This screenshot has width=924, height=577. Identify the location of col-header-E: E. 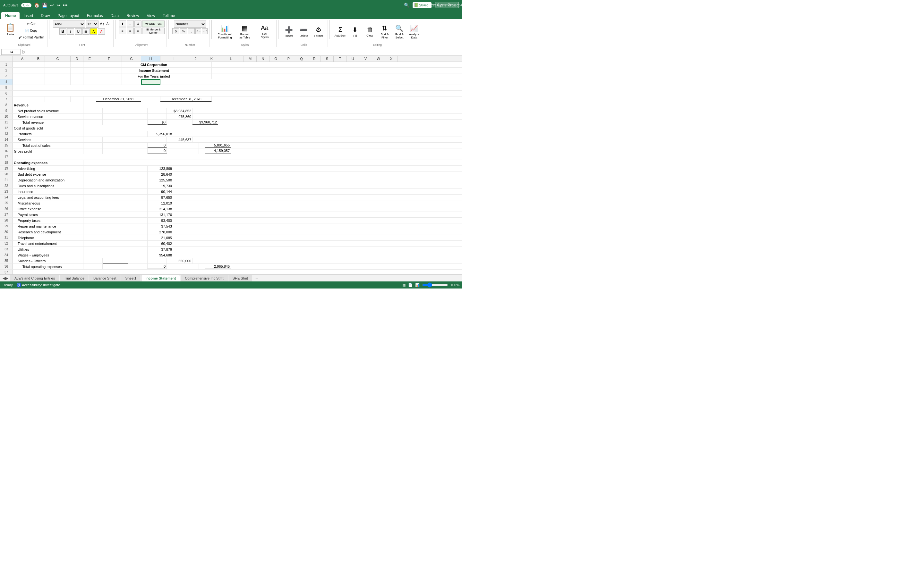
(90, 59).